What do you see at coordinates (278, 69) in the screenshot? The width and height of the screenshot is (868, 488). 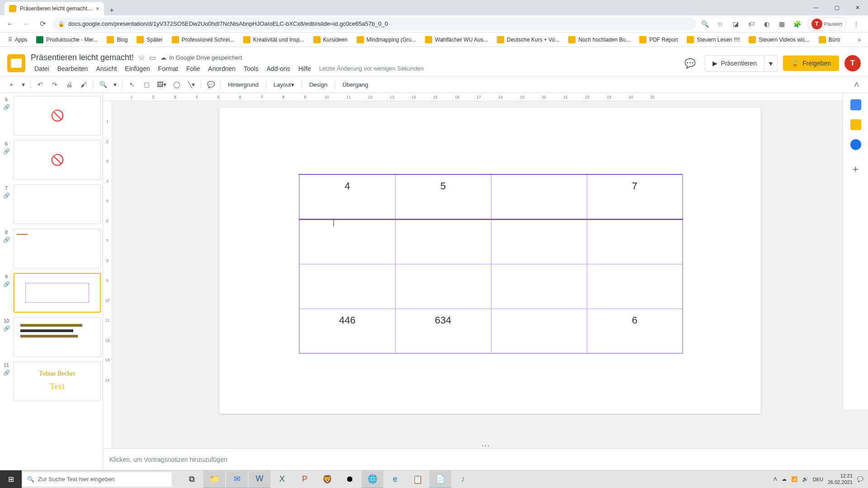 I see `menu-addons: Add-ons` at bounding box center [278, 69].